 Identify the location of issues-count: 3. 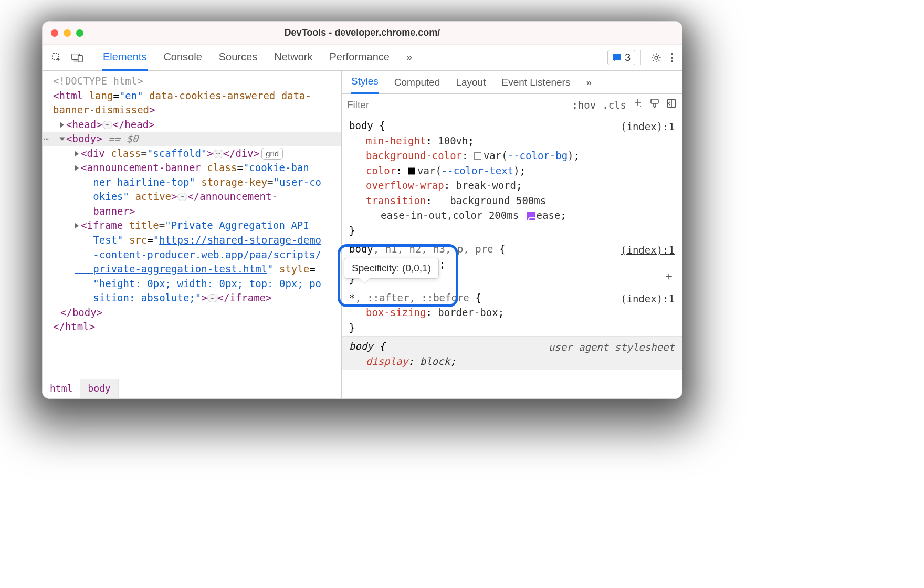
(628, 58).